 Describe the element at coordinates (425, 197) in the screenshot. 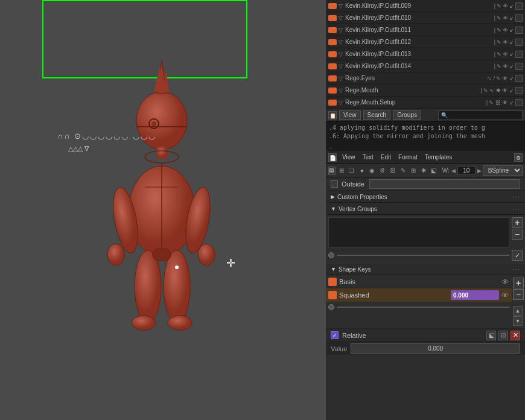

I see `custom-properties-header: ▶ Custom Properties ···` at that location.